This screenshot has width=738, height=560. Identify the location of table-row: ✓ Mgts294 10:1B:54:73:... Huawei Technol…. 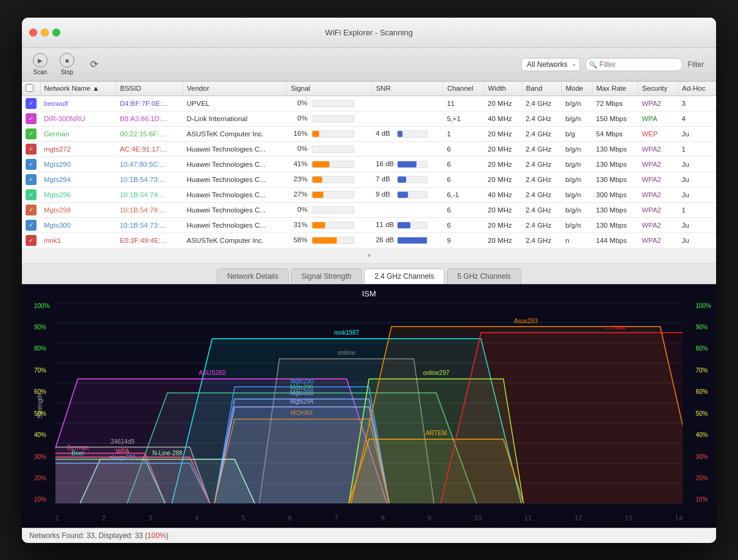
(369, 179).